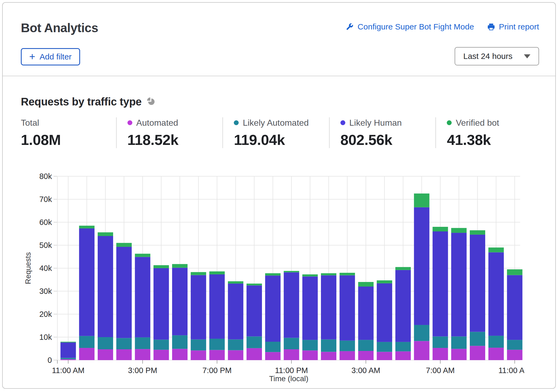  I want to click on print-report-link: Print report, so click(513, 27).